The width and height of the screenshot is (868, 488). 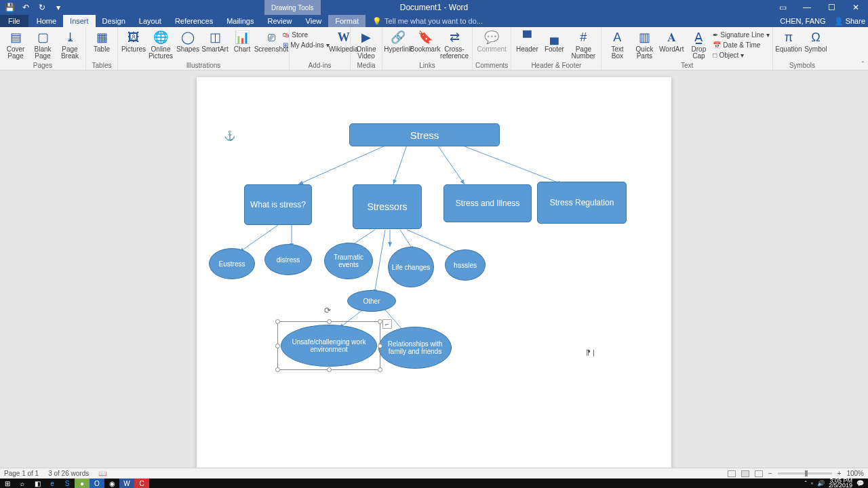 I want to click on chrome-icon: ◉, so click(x=112, y=483).